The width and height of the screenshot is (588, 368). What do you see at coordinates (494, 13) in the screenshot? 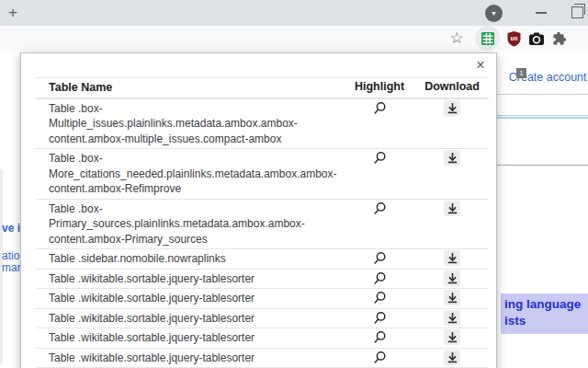
I see `tab-search-icon: ▼` at bounding box center [494, 13].